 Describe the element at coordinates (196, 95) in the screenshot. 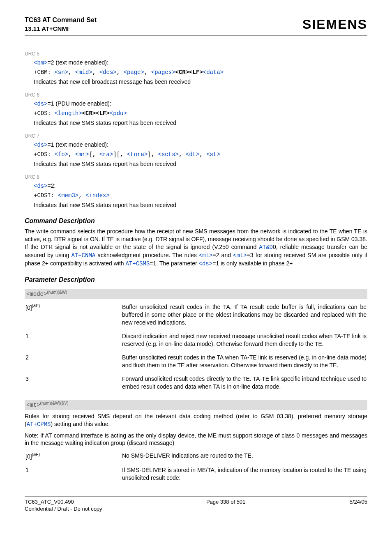

I see `urc6-label: URC 6` at that location.